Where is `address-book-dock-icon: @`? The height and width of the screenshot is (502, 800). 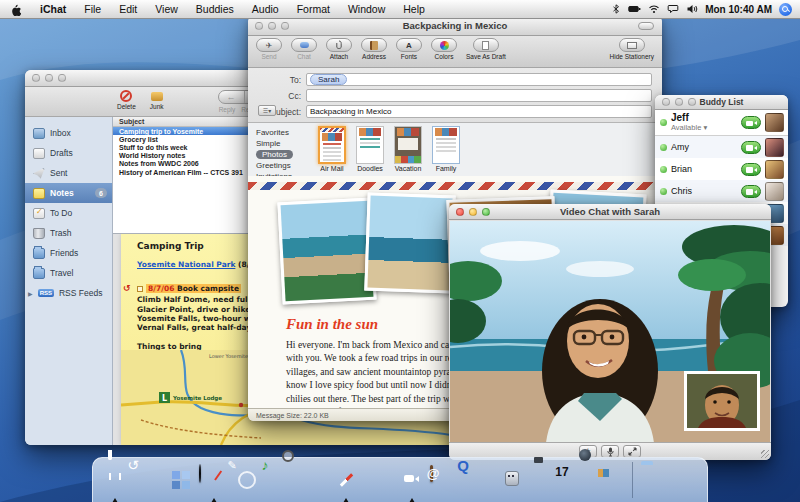
address-book-dock-icon: @ is located at coordinates (445, 480).